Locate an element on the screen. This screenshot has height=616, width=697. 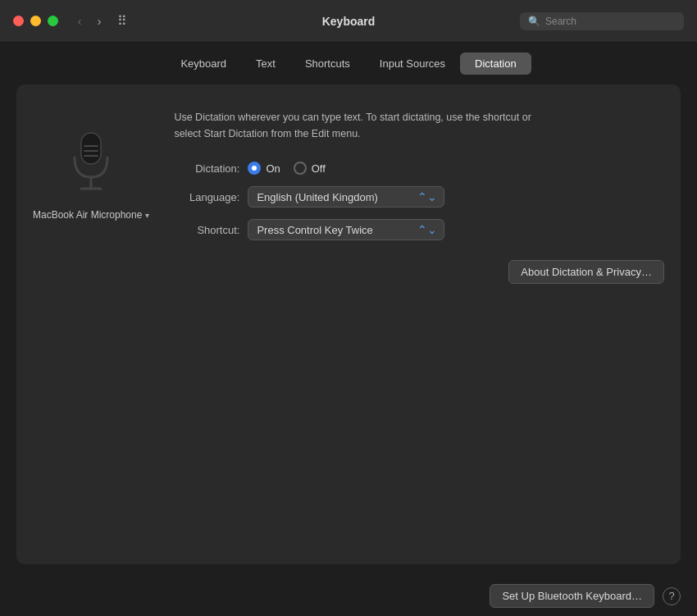
language-value: English (United Kingdom) is located at coordinates (317, 197).